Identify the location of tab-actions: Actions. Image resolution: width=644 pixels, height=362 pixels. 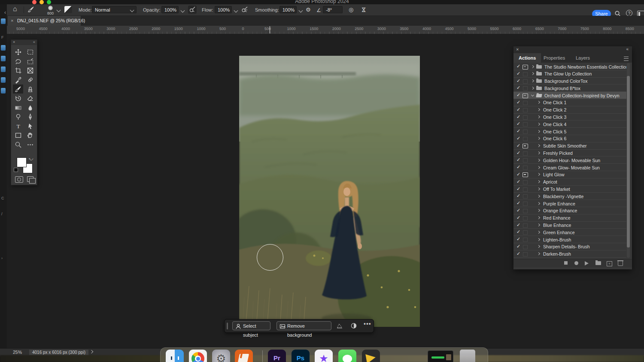
(527, 58).